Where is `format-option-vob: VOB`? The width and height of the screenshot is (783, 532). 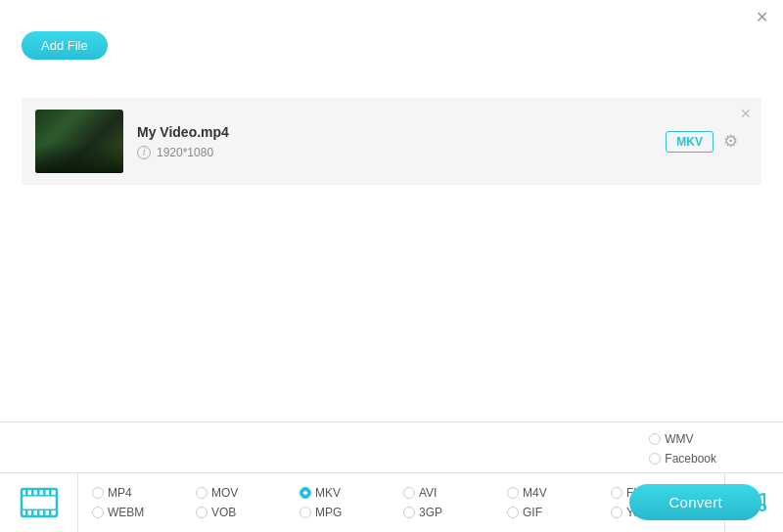 format-option-vob: VOB is located at coordinates (246, 512).